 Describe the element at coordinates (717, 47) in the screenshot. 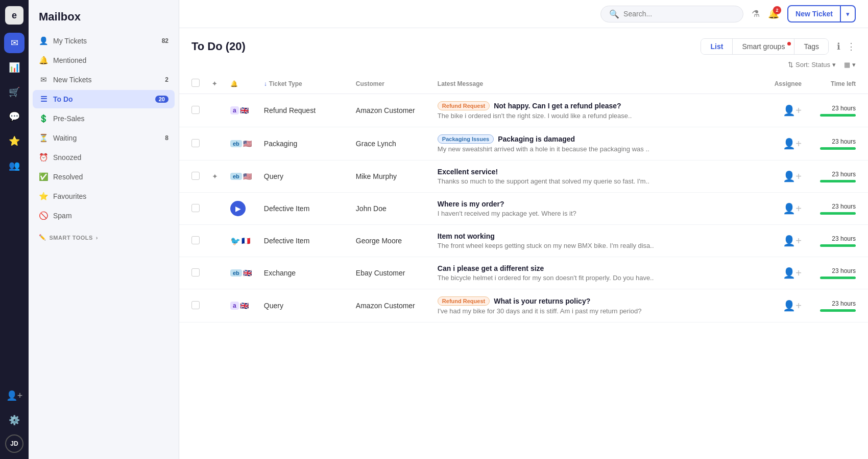

I see `tab-list: List` at that location.